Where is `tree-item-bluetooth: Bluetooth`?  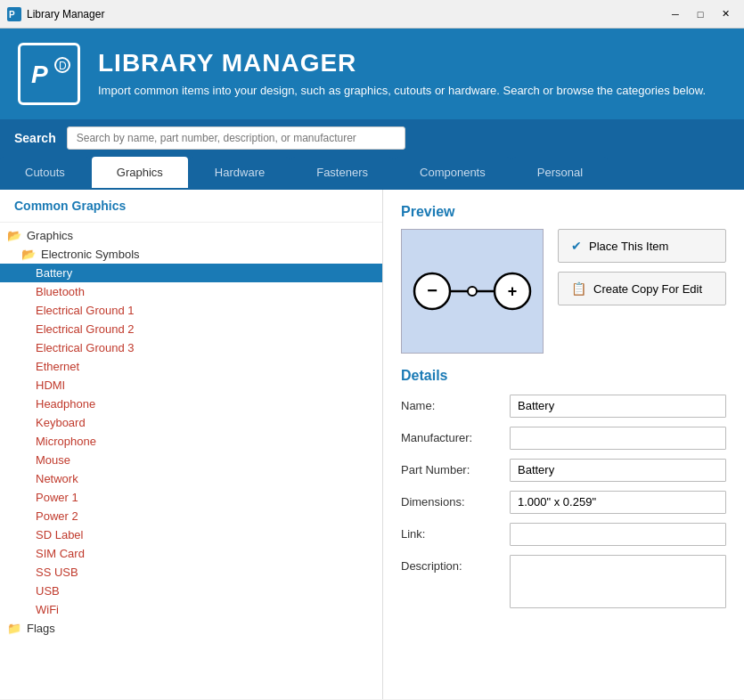 tree-item-bluetooth: Bluetooth is located at coordinates (191, 292).